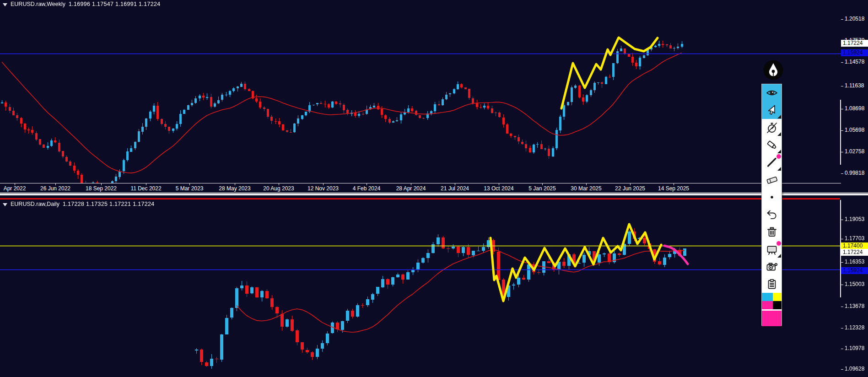 This screenshot has width=868, height=377. What do you see at coordinates (114, 4) in the screenshot?
I see `chart-ohlc-values: 1.16996 1.17547 1.16991 1.17224` at bounding box center [114, 4].